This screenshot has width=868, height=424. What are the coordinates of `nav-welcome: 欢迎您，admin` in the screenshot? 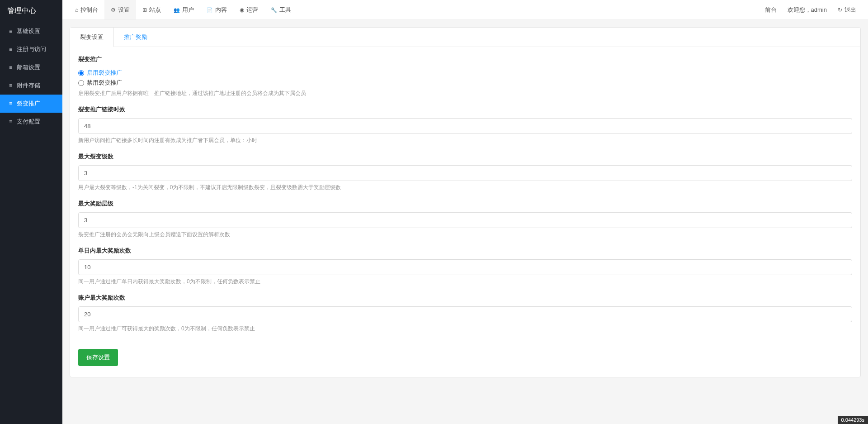 It's located at (807, 10).